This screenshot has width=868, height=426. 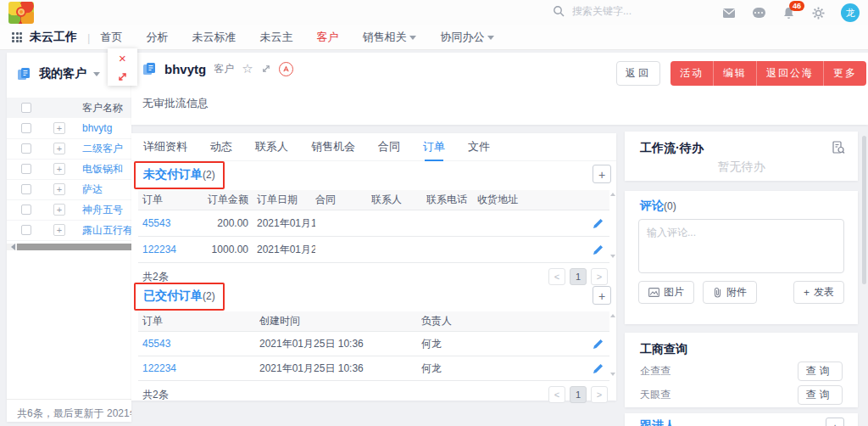 What do you see at coordinates (111, 37) in the screenshot?
I see `nav-item-home: 首页` at bounding box center [111, 37].